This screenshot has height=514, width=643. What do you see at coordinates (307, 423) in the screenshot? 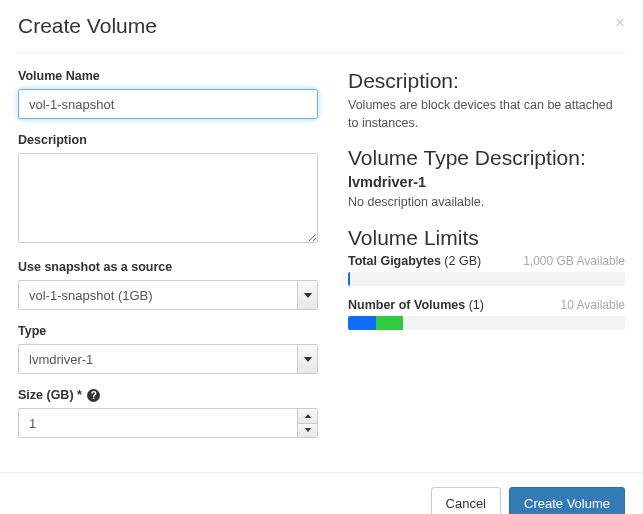
I see `spinner-buttons` at bounding box center [307, 423].